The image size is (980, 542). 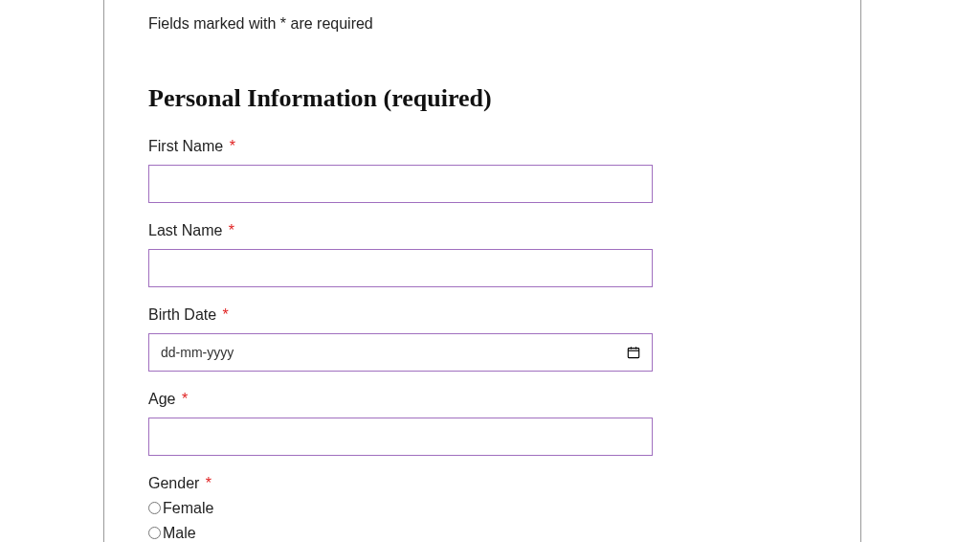 I want to click on calendar-icon, so click(x=634, y=352).